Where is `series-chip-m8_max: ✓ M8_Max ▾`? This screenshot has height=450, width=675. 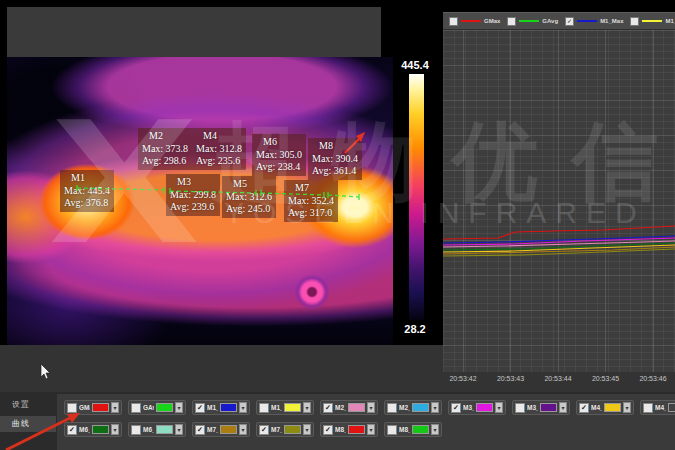
series-chip-m8_max: ✓ M8_Max ▾ is located at coordinates (349, 430).